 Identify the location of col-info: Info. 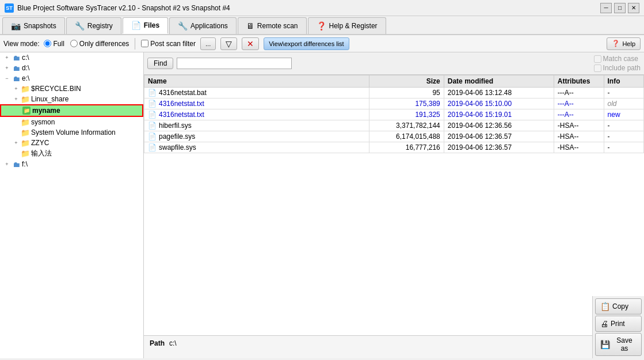
(624, 82).